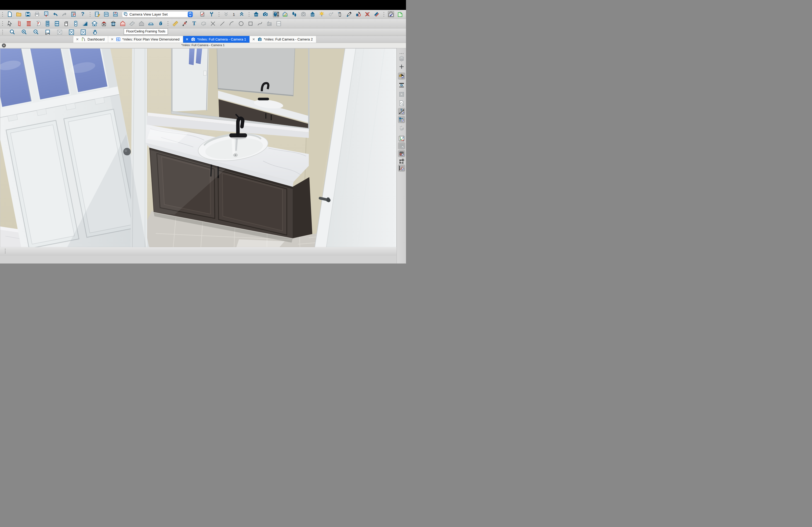  I want to click on temp-dimensions-button, so click(402, 111).